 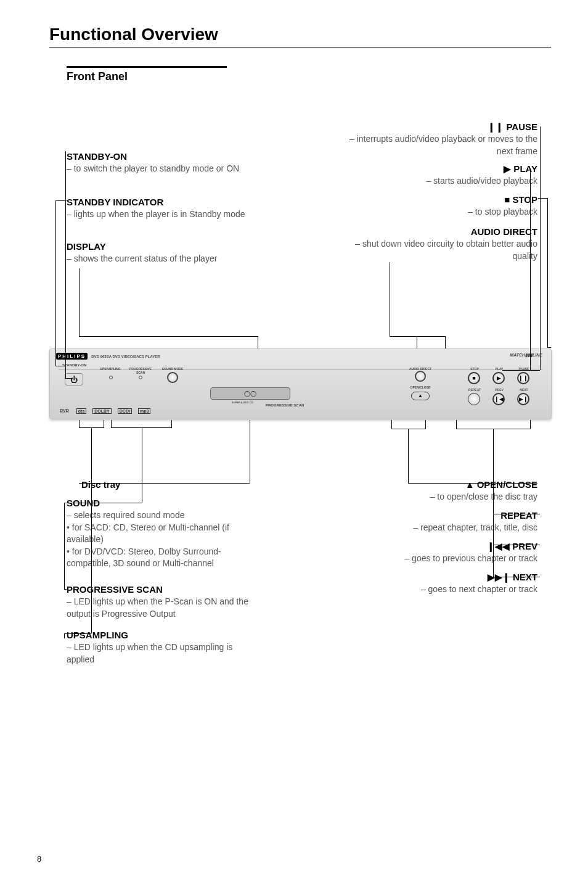 What do you see at coordinates (162, 157) in the screenshot?
I see `label-head: STANDBY-ON` at bounding box center [162, 157].